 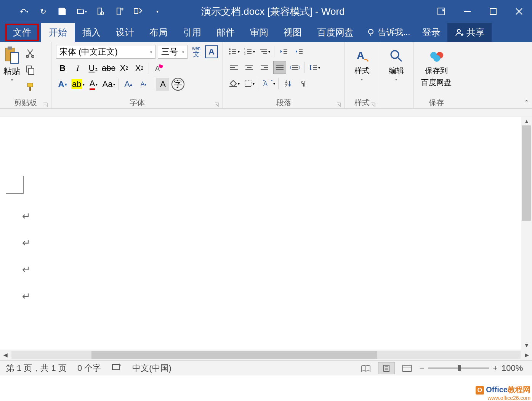 What do you see at coordinates (335, 32) in the screenshot?
I see `tab-baidu: 百度网盘` at bounding box center [335, 32].